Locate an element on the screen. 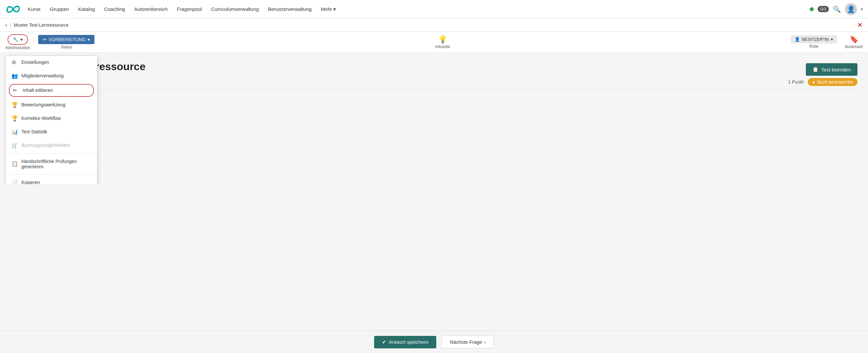 This screenshot has height=353, width=868. nav-mehr: Mehr ▾ is located at coordinates (328, 9).